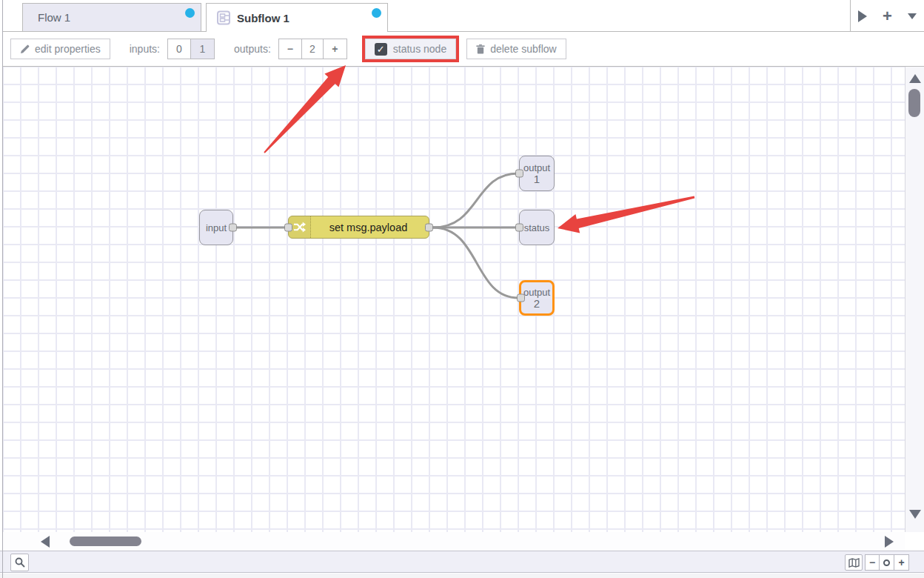 The width and height of the screenshot is (924, 578). I want to click on inputs-toggle: 0 1, so click(191, 49).